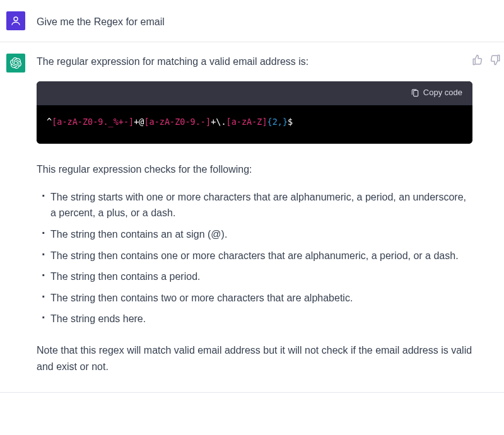  I want to click on list-item: The string then contains one or more cha…, so click(255, 256).